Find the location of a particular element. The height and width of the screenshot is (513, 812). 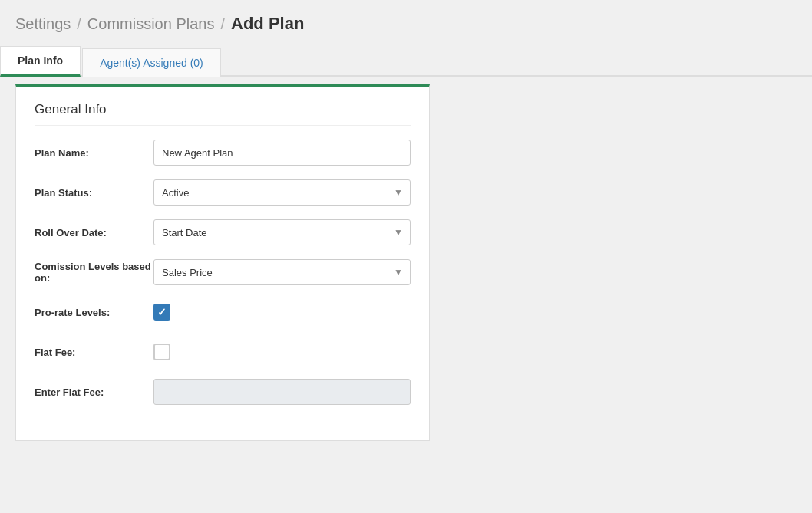

tab-agents-assigned: Agent(s) Assigned (0) is located at coordinates (152, 63).